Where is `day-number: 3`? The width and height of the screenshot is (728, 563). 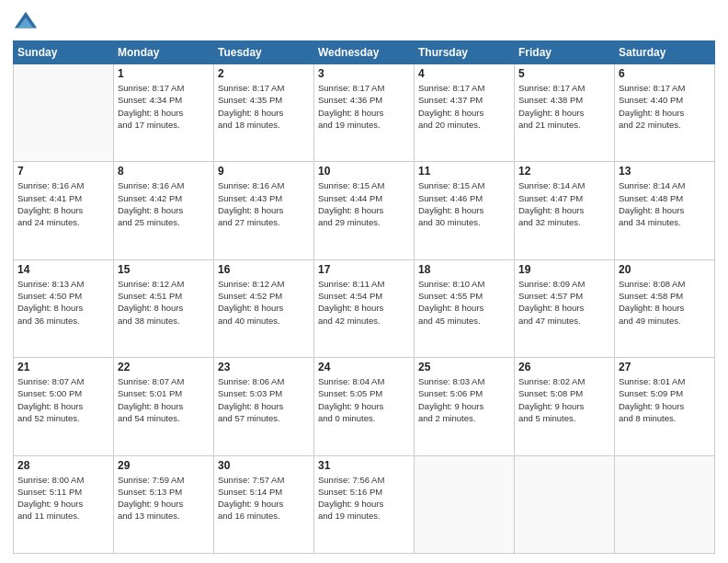 day-number: 3 is located at coordinates (364, 74).